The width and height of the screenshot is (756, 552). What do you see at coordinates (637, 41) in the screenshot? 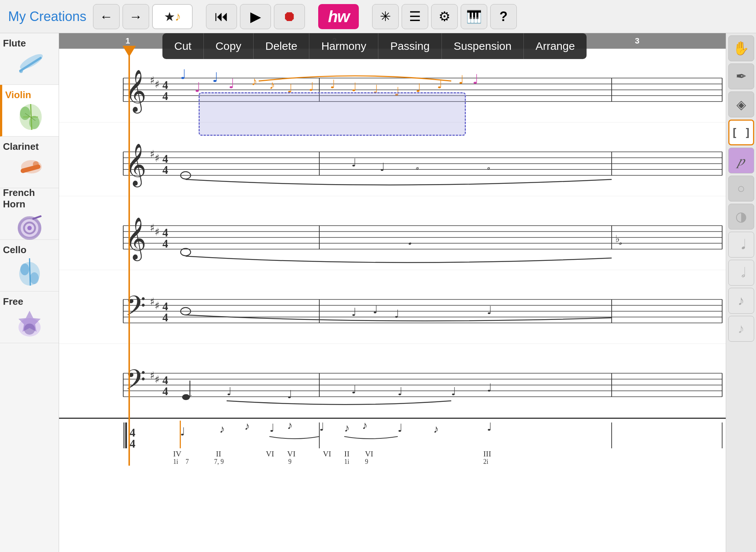
I see `ruler-mark-3: 3` at bounding box center [637, 41].